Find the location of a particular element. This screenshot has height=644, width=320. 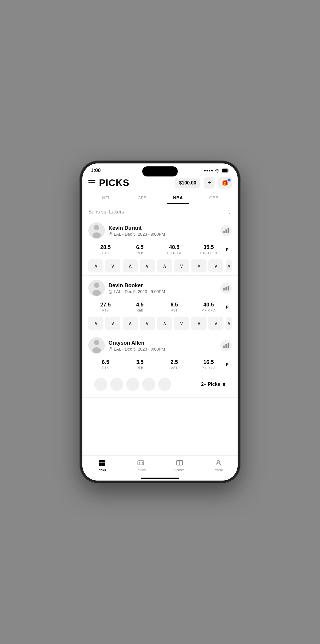

gift-button: 🎁 is located at coordinates (225, 183).